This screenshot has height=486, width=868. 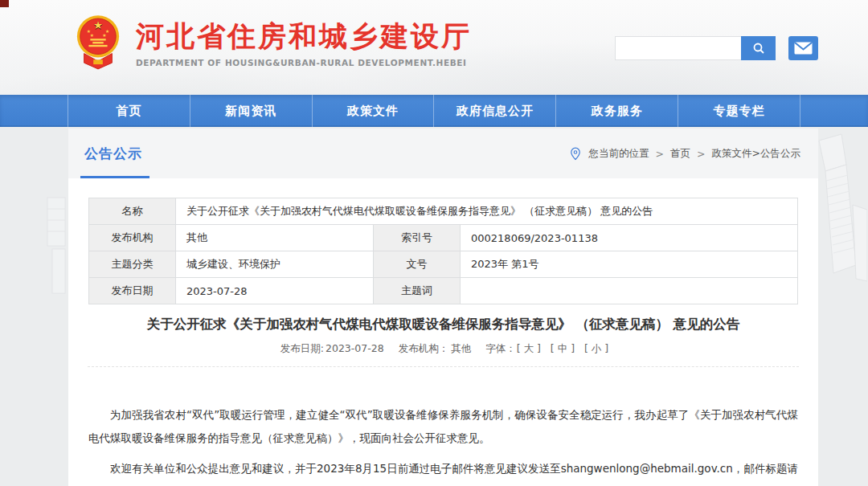 What do you see at coordinates (275, 265) in the screenshot?
I see `info-value-category: 城乡建设、环境保护` at bounding box center [275, 265].